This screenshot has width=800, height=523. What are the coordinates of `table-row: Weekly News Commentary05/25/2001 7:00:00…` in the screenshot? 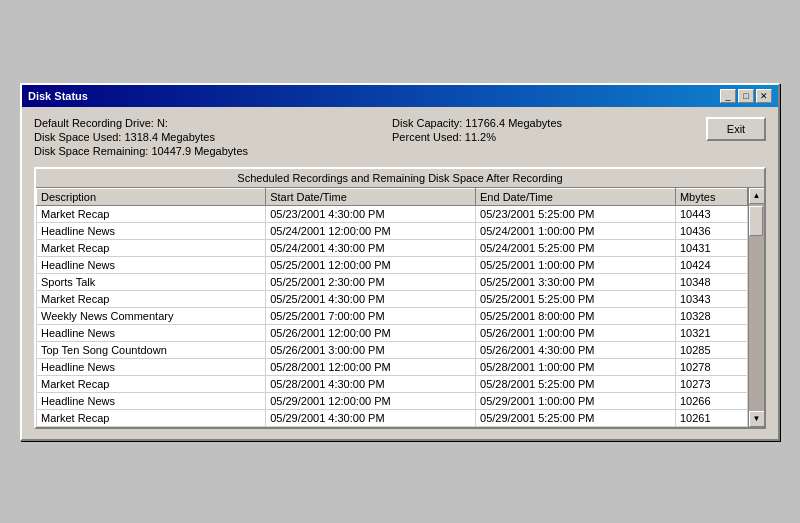 It's located at (392, 316).